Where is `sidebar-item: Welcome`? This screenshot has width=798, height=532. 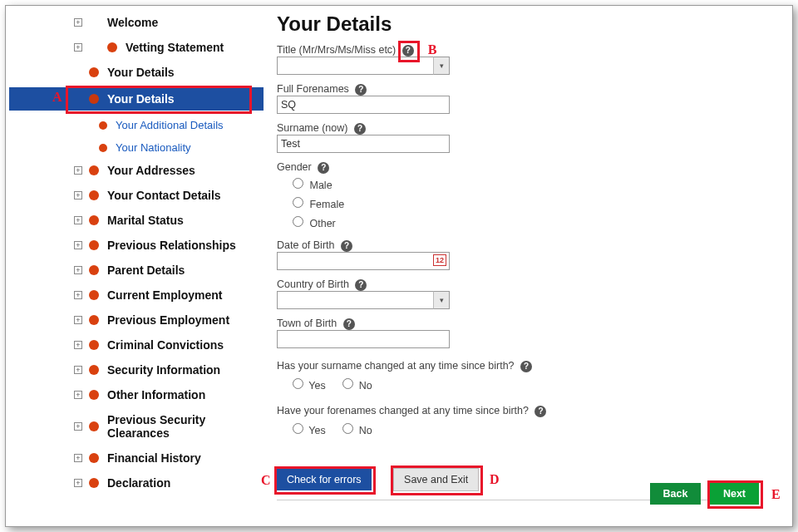 sidebar-item: Welcome is located at coordinates (136, 22).